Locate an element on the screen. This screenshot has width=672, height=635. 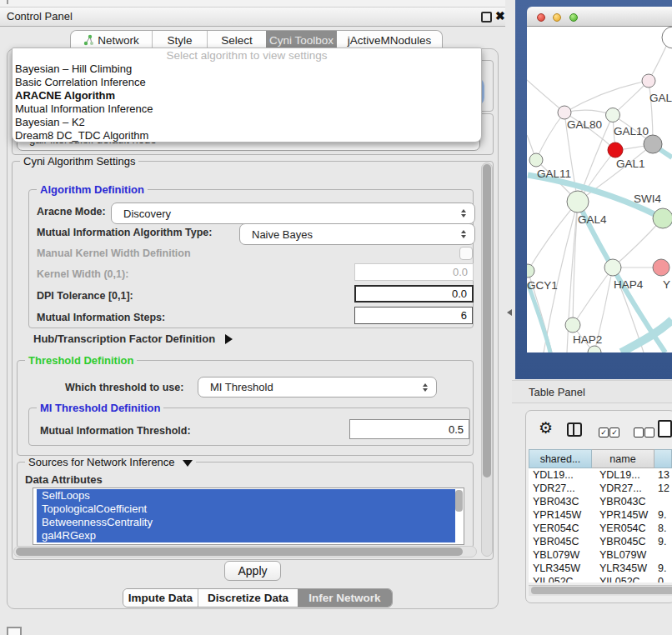
node-salmon is located at coordinates (661, 268).